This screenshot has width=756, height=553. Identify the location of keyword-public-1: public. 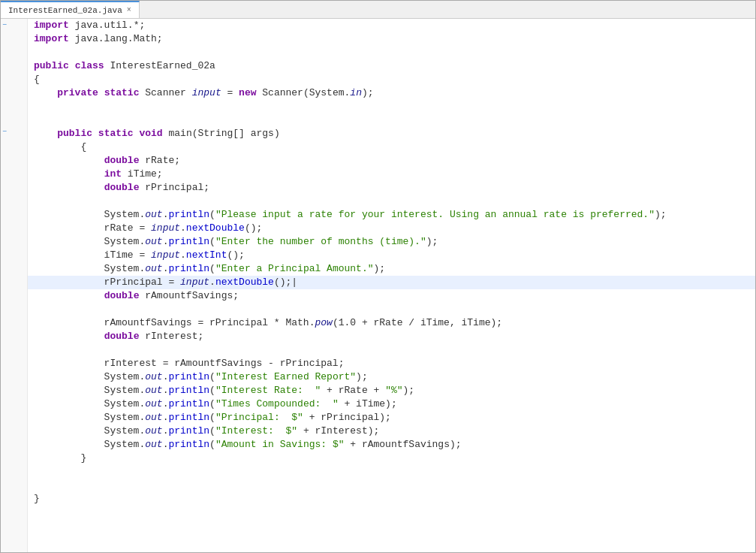
(51, 66).